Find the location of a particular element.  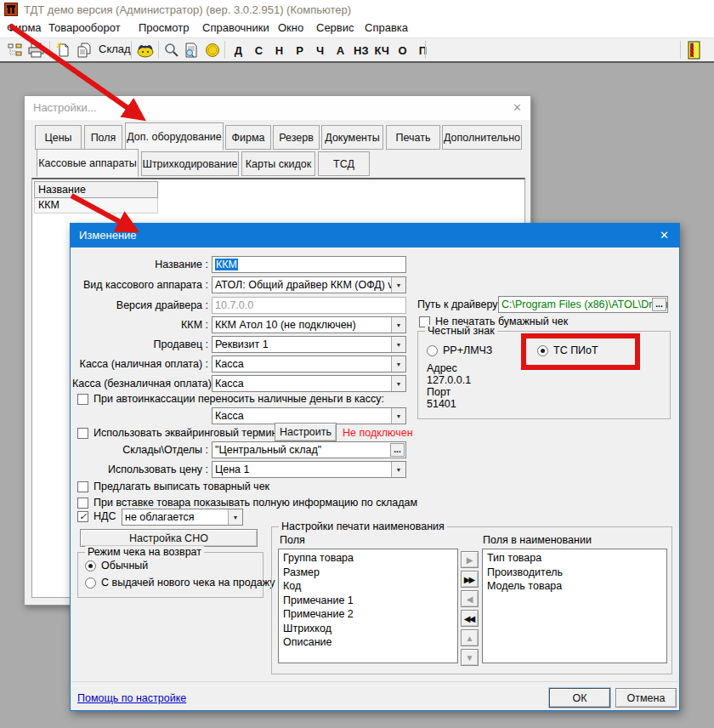

list-row-kkm: ККМ is located at coordinates (96, 206).